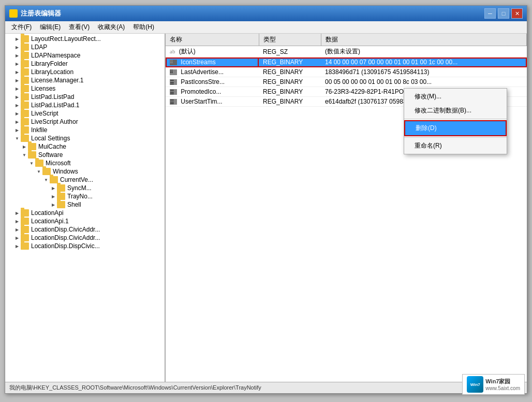  I want to click on ctx-modify-binary: 修改二进制数据(B)..., so click(455, 111).